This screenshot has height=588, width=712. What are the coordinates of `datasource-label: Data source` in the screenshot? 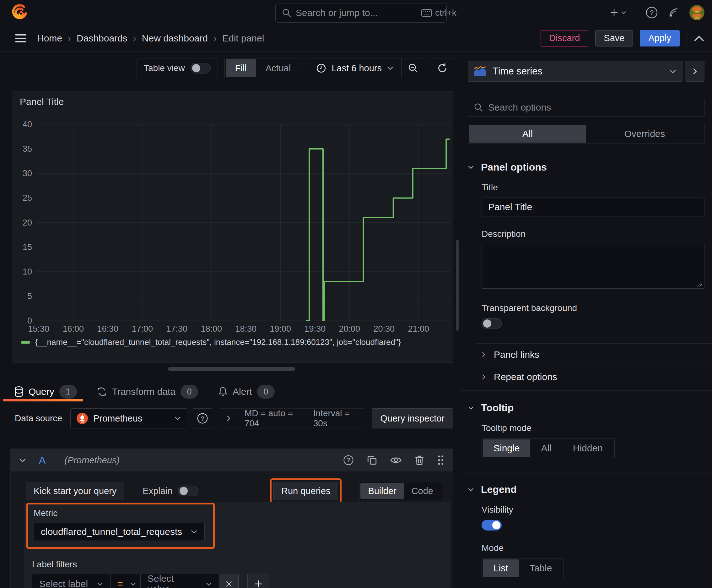 It's located at (39, 418).